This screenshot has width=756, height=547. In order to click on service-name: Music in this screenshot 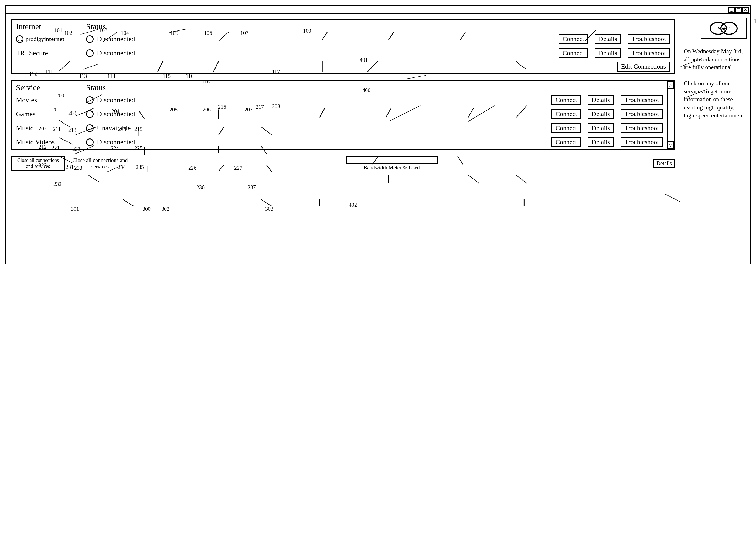, I will do `click(25, 128)`.